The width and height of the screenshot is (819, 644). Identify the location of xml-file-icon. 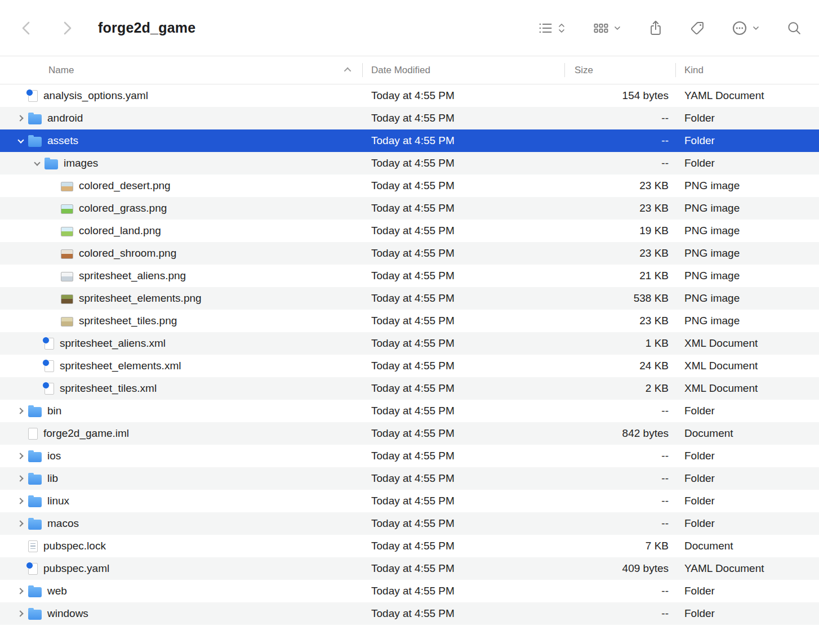
(50, 388).